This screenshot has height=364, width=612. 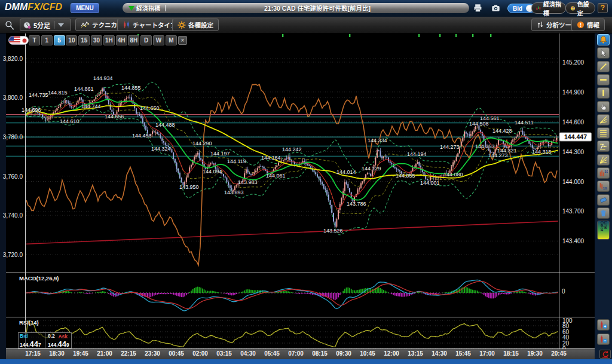 I want to click on price-annotation: 144.735, so click(x=38, y=95).